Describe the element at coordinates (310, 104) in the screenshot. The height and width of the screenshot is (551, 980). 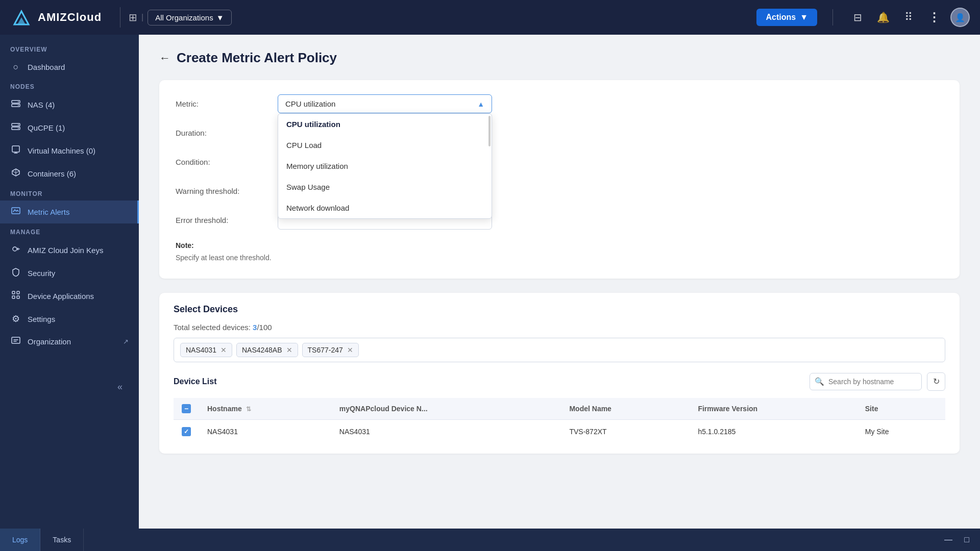
I see `metric-selected-value: CPU utilization` at that location.